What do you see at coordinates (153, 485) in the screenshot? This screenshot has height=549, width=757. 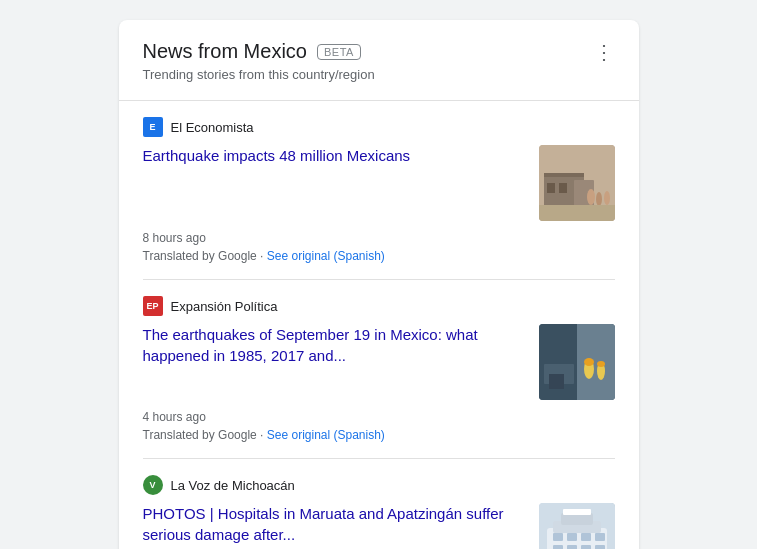 I see `source-icon: V` at bounding box center [153, 485].